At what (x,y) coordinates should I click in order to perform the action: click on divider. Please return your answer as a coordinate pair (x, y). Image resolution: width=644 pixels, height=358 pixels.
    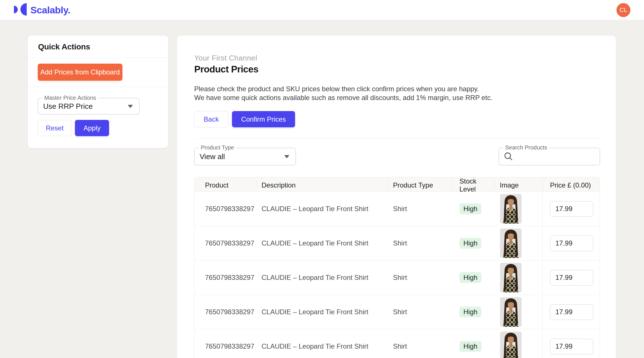
    Looking at the image, I should click on (397, 139).